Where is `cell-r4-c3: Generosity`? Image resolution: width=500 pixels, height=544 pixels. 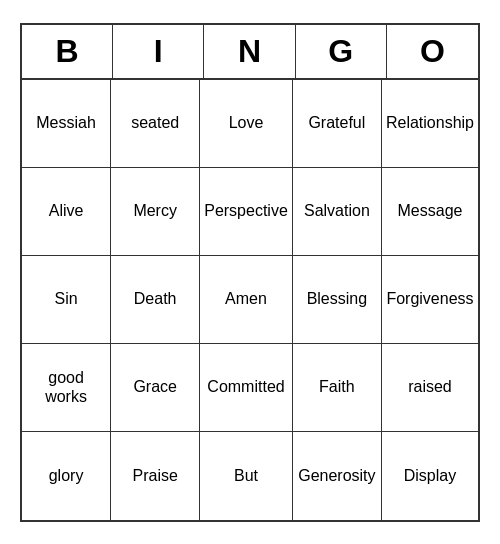 cell-r4-c3: Generosity is located at coordinates (338, 476).